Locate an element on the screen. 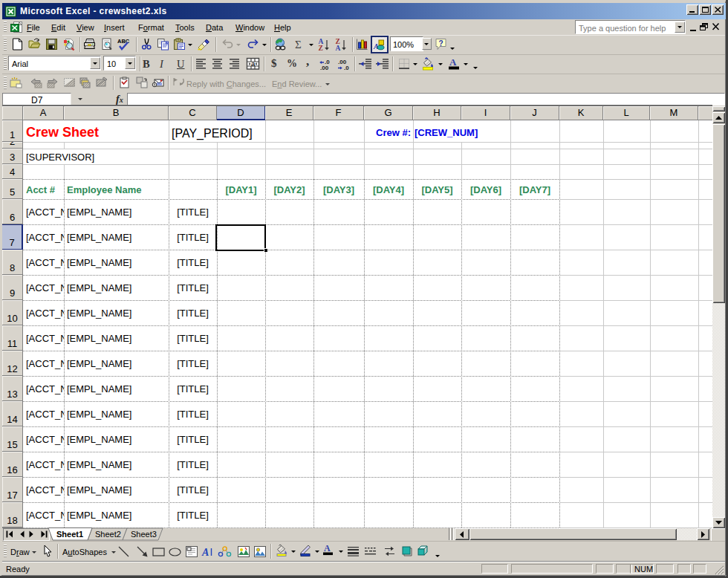 This screenshot has width=728, height=578. svg-text: ABC is located at coordinates (123, 42).